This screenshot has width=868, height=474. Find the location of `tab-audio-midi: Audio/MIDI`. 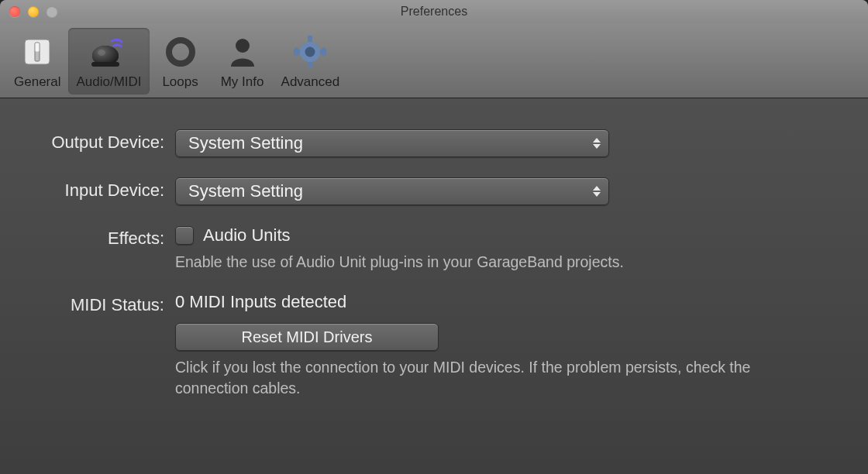

tab-audio-midi: Audio/MIDI is located at coordinates (108, 61).